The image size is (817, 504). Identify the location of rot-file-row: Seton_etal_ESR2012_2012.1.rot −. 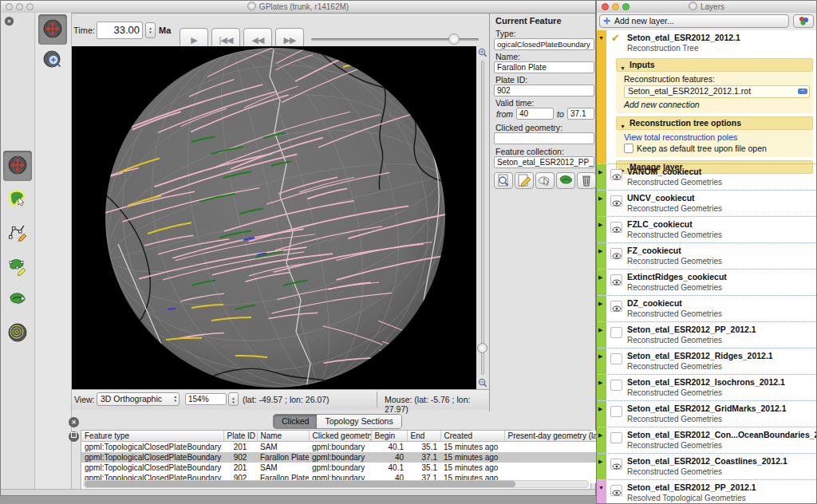
(716, 92).